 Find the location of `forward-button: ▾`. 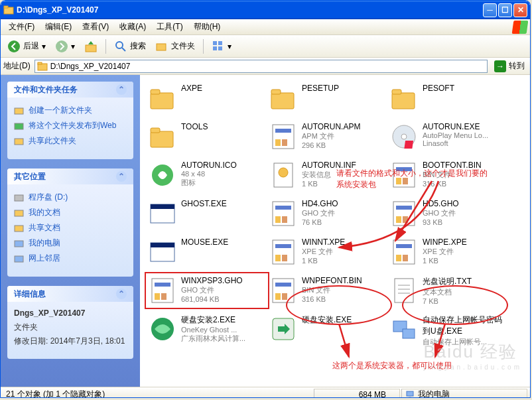

forward-button: ▾ is located at coordinates (65, 46).